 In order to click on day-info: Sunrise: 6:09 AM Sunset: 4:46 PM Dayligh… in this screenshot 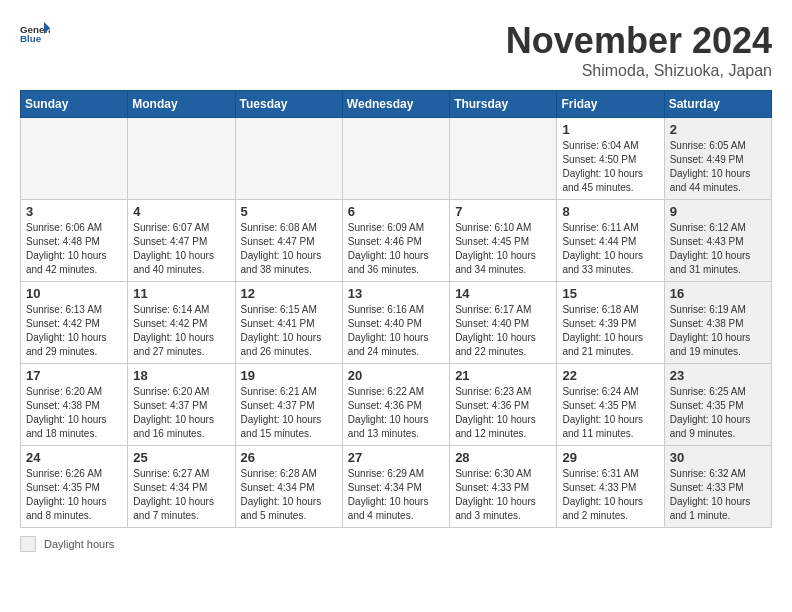, I will do `click(396, 249)`.